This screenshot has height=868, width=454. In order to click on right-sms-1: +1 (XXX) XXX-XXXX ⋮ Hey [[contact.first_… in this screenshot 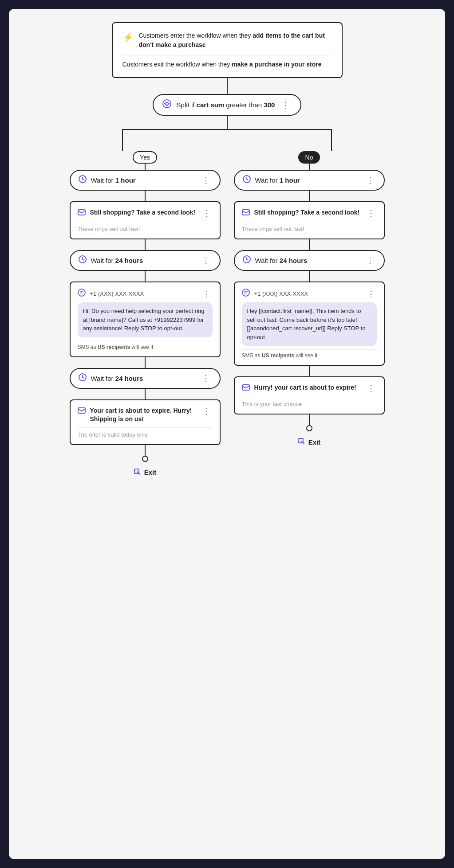, I will do `click(309, 324)`.